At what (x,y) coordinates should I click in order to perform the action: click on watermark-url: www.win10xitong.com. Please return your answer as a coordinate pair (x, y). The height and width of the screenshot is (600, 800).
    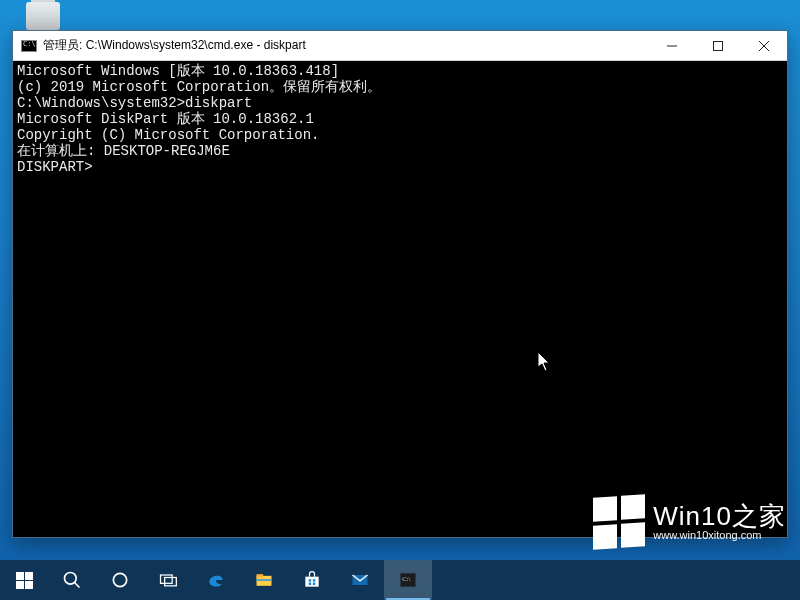
    Looking at the image, I should click on (720, 536).